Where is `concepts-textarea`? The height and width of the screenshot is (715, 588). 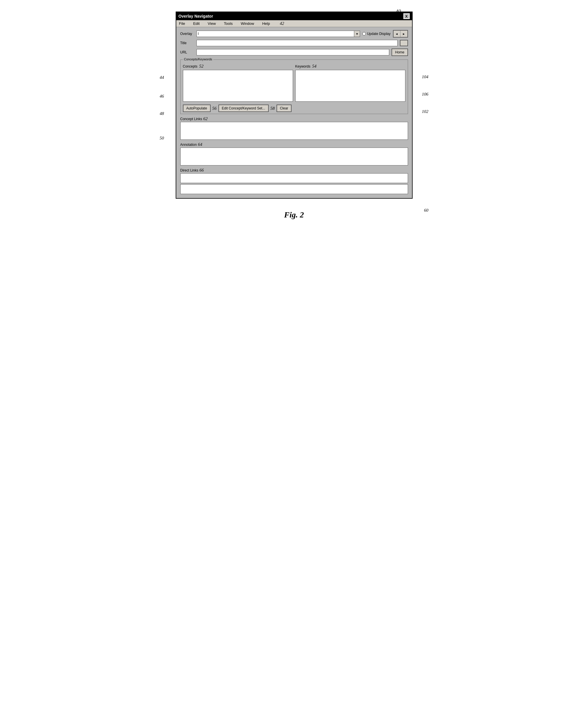 concepts-textarea is located at coordinates (238, 86).